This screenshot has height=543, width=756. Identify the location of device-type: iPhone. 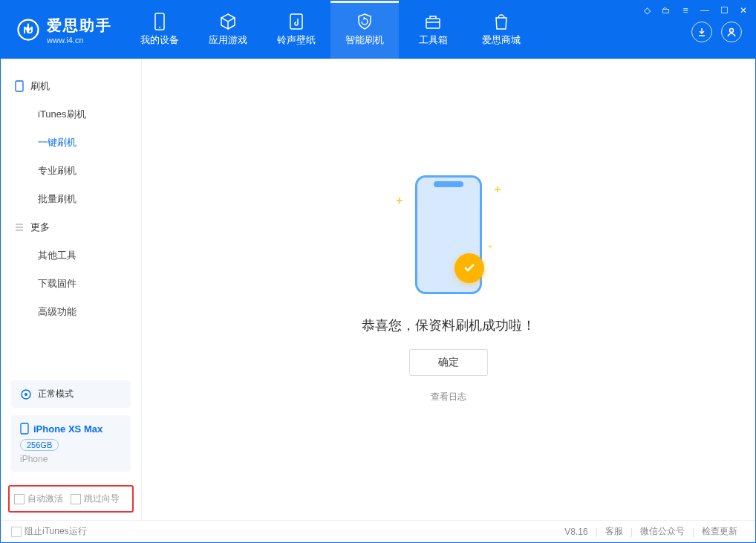
(71, 459).